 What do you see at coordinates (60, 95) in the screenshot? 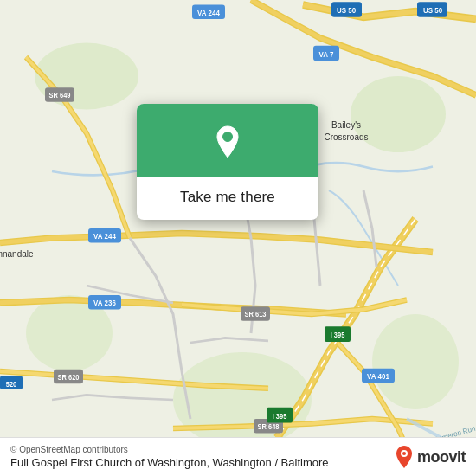
I see `svg-text: SR 649` at bounding box center [60, 95].